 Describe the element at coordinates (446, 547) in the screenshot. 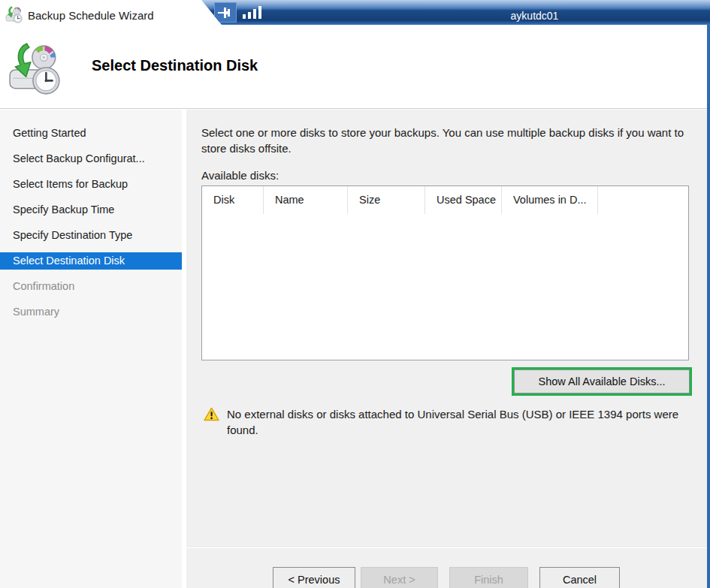

I see `footer-separator` at that location.